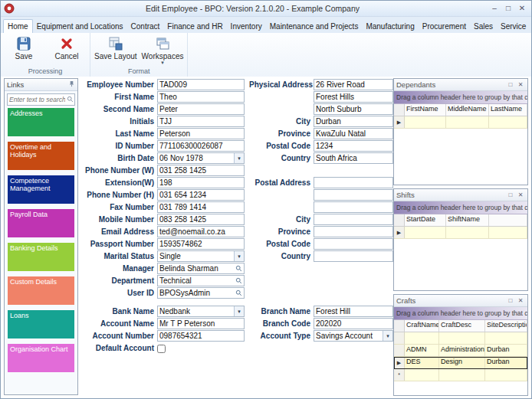  Describe the element at coordinates (461, 351) in the screenshot. I see `table-row: ADMN Administration Durban` at that location.